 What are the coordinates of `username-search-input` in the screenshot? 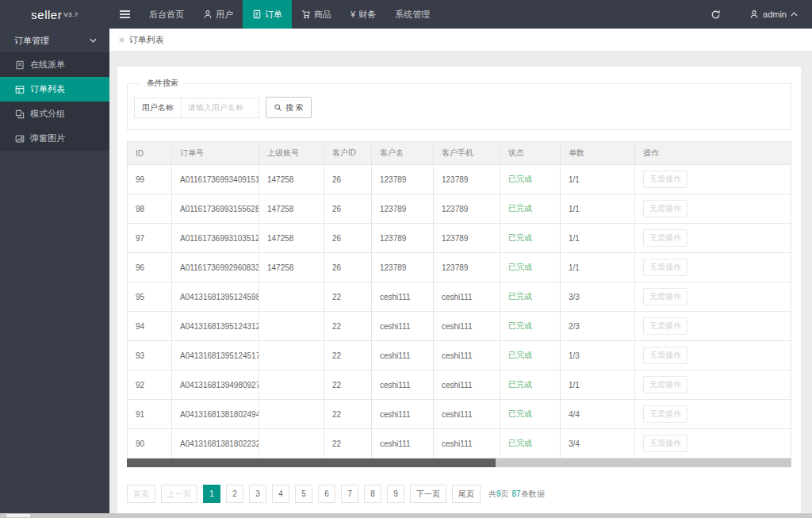 It's located at (220, 108).